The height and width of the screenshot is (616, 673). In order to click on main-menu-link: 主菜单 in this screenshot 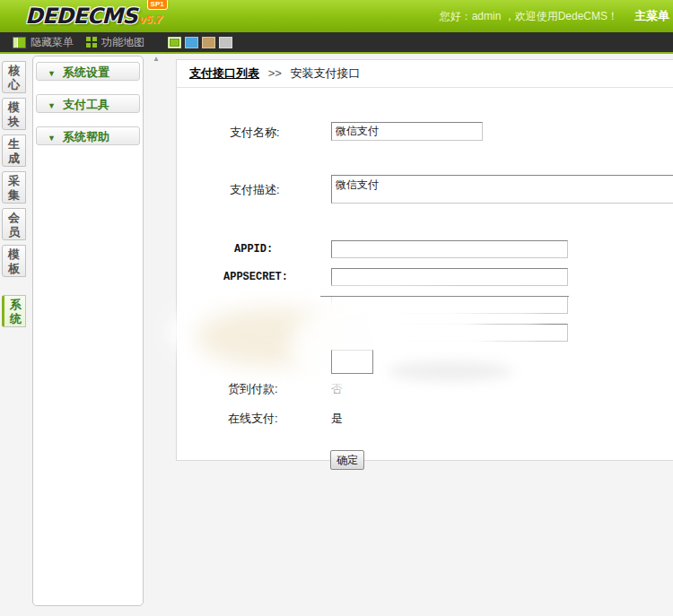, I will do `click(651, 16)`.